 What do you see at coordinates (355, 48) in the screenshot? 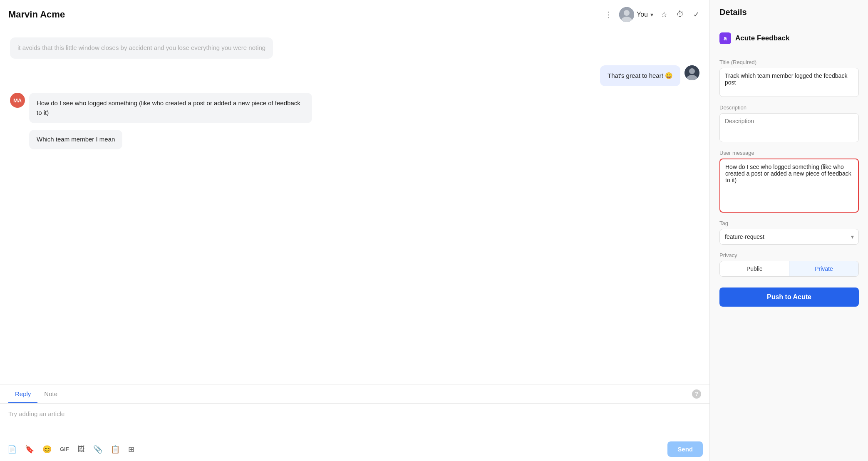
I see `message-row: it avoids that this little window closes…` at bounding box center [355, 48].